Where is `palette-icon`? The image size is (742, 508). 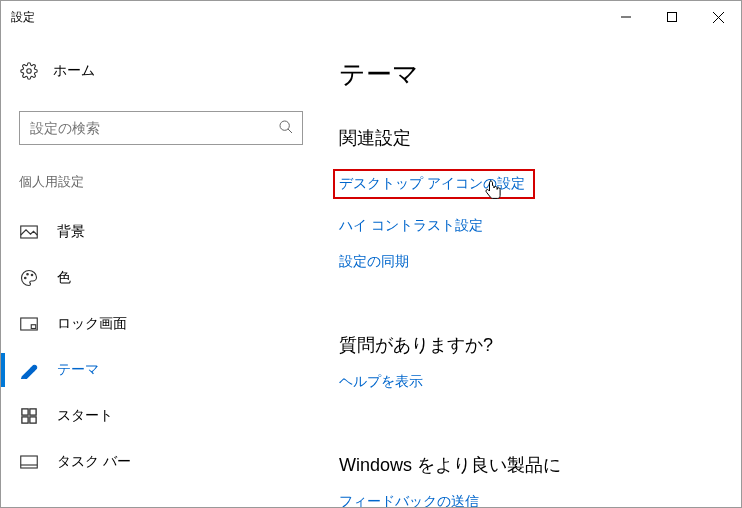 palette-icon is located at coordinates (29, 278).